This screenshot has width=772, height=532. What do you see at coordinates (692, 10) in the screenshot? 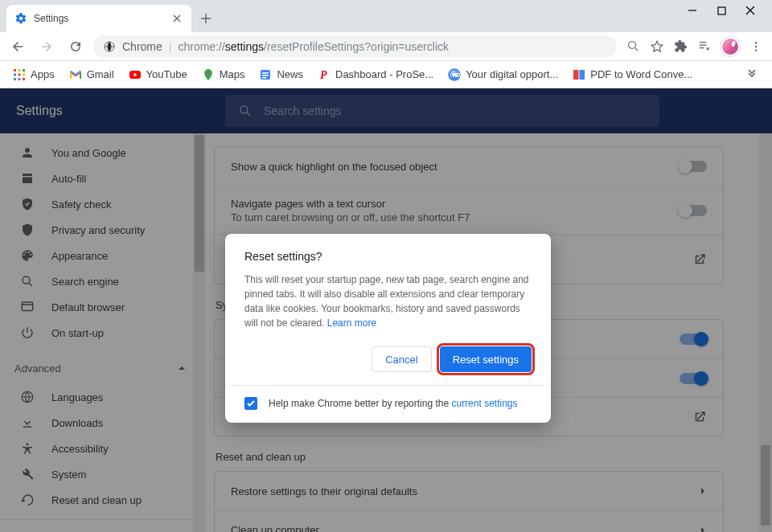
I see `minimize-button` at bounding box center [692, 10].